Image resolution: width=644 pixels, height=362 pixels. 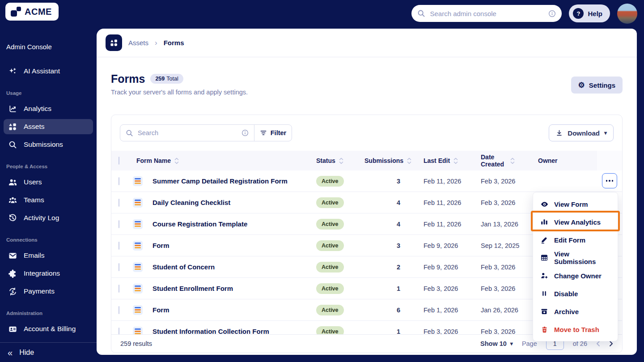 What do you see at coordinates (48, 313) in the screenshot?
I see `sidebar-section-administration: Administration` at bounding box center [48, 313].